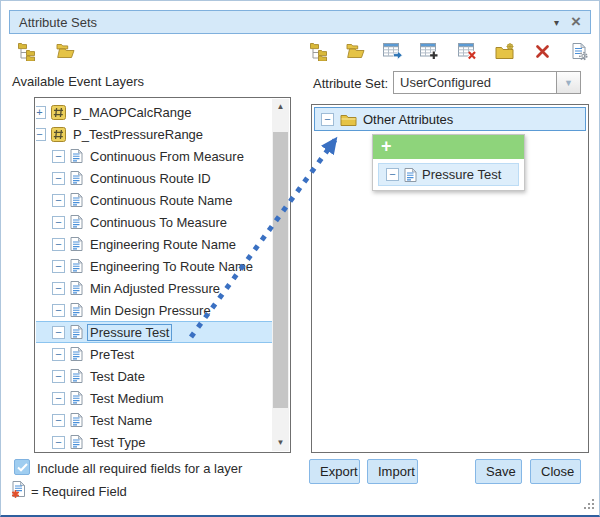 Image resolution: width=600 pixels, height=517 pixels. What do you see at coordinates (154, 222) in the screenshot?
I see `tree-item: −Continuous To Measure` at bounding box center [154, 222].